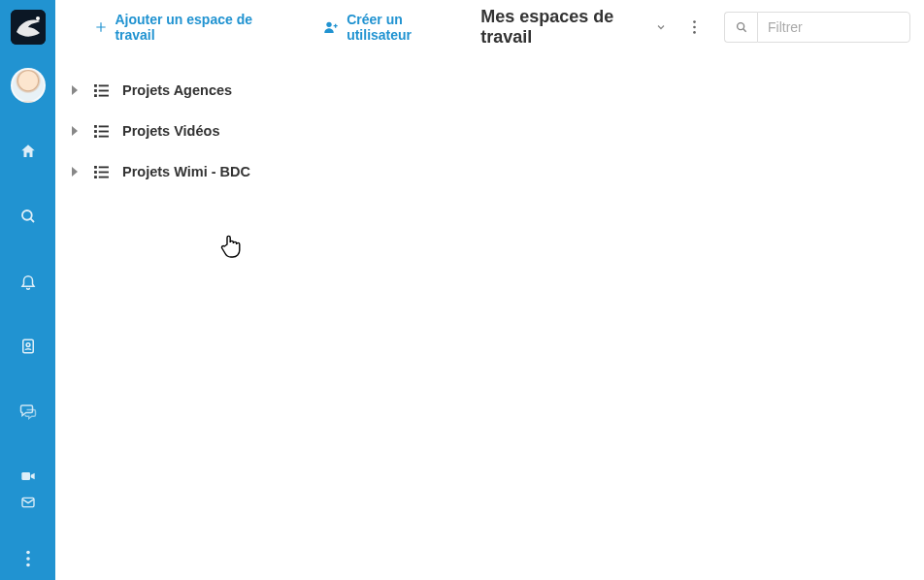 The height and width of the screenshot is (580, 924). I want to click on user-plus-icon, so click(331, 27).